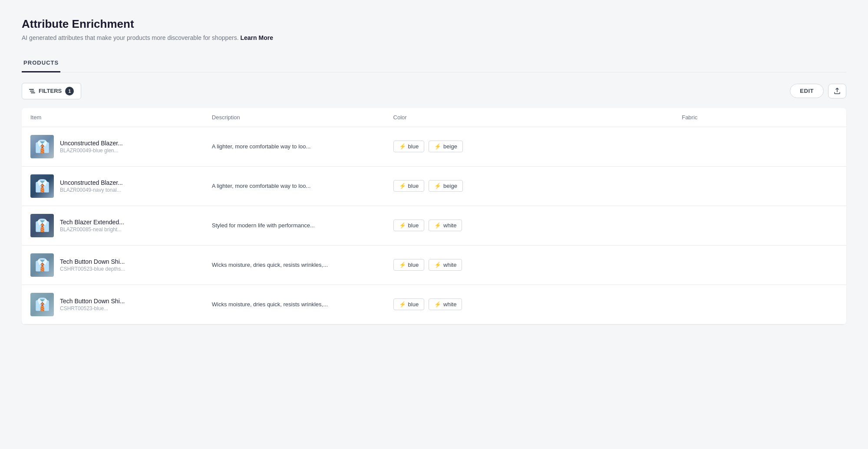  Describe the element at coordinates (837, 91) in the screenshot. I see `export-icon` at that location.